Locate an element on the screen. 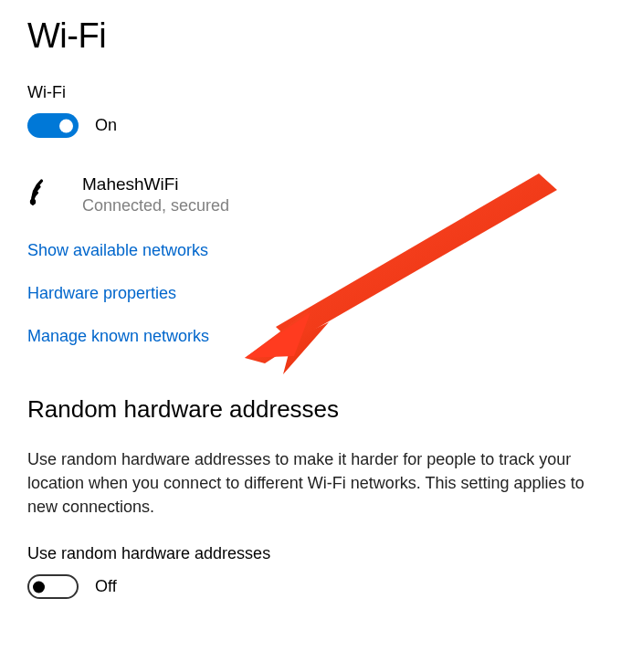 Image resolution: width=621 pixels, height=672 pixels. current-network: MaheshWiFi Connected, secured is located at coordinates (310, 195).